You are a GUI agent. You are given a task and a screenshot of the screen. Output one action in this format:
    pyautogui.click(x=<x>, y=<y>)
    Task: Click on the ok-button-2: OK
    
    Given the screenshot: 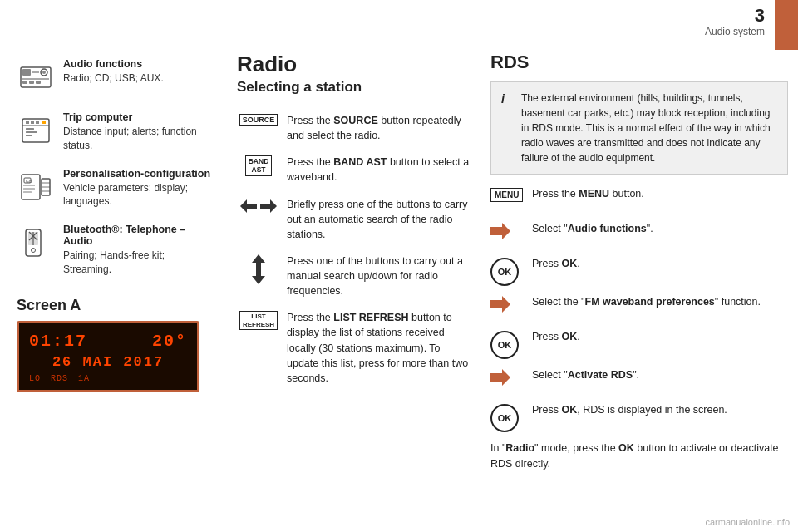 What is the action you would take?
    pyautogui.click(x=505, y=345)
    